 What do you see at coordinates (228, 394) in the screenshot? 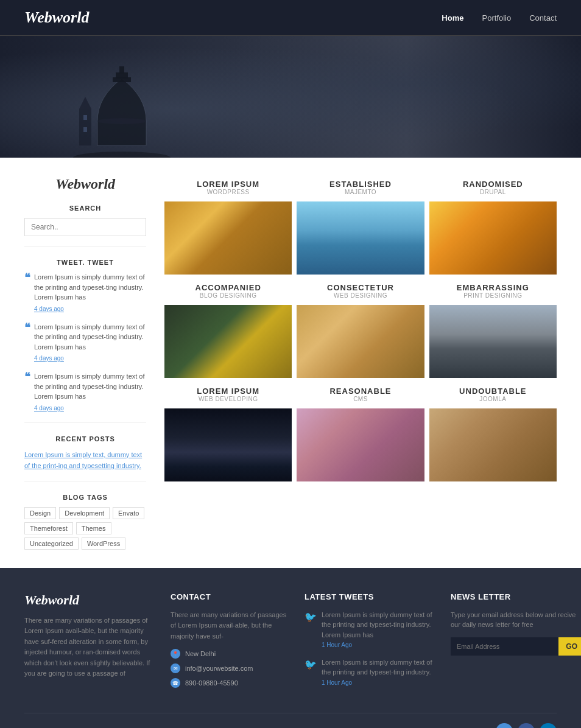
I see `portfolio-title-7: LOREM IPSUM WEB DEVELOPING` at bounding box center [228, 394].